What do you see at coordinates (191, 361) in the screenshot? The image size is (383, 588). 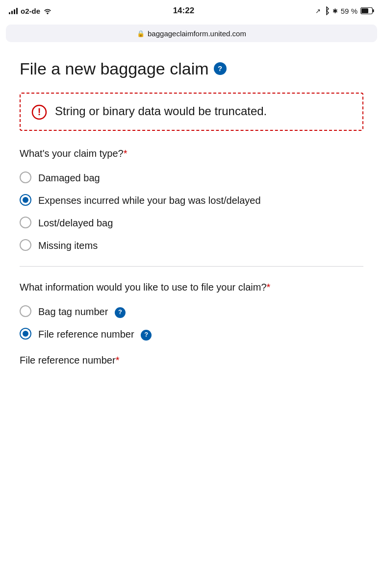 I see `file-ref-field-label: File reference number*` at bounding box center [191, 361].